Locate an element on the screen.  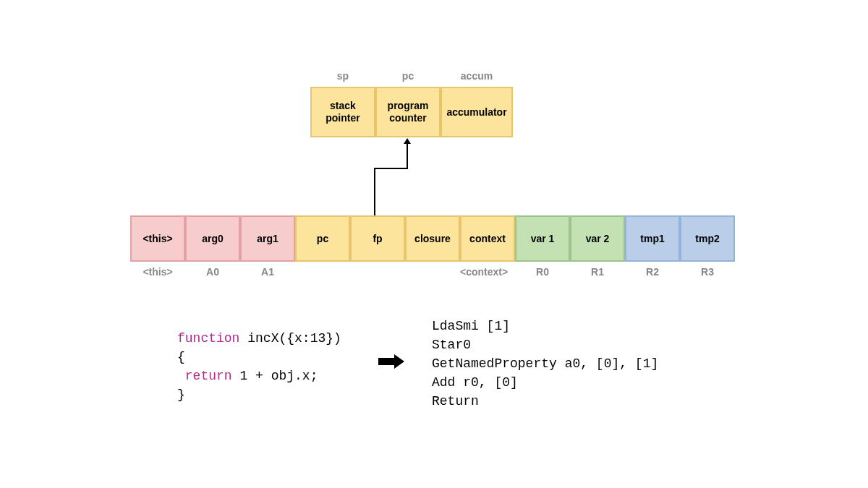
keyword-return: return is located at coordinates (208, 376).